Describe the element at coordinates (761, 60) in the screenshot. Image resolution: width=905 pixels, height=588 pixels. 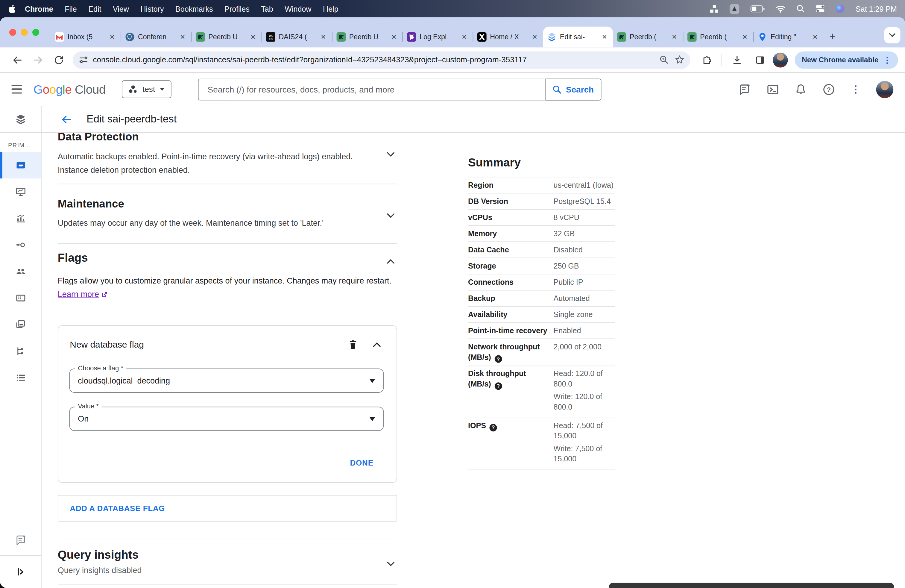
I see `side-panel-icon` at that location.